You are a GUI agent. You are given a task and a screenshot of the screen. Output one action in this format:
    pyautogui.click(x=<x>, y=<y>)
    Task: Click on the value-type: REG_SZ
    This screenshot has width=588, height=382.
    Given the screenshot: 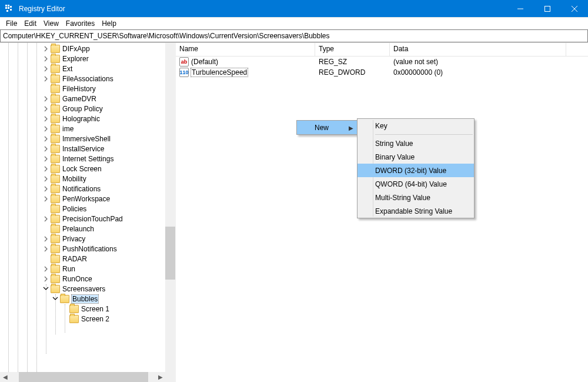 What is the action you would take?
    pyautogui.click(x=353, y=62)
    